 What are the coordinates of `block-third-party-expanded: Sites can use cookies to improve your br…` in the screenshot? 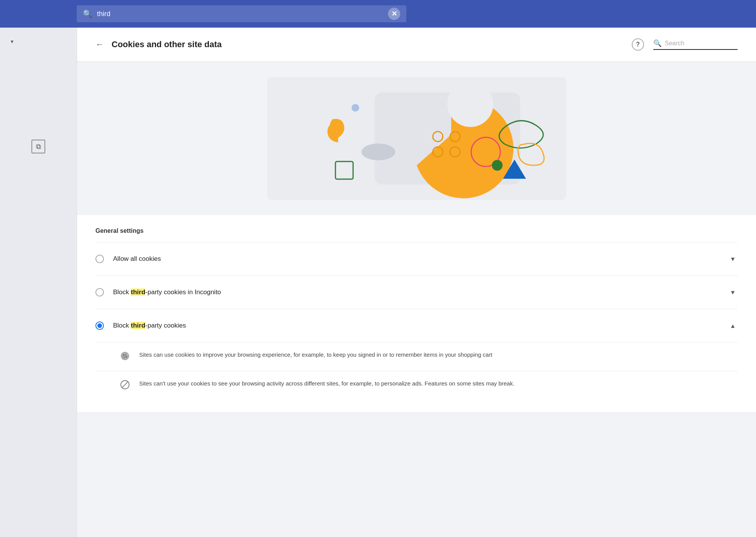 It's located at (416, 377).